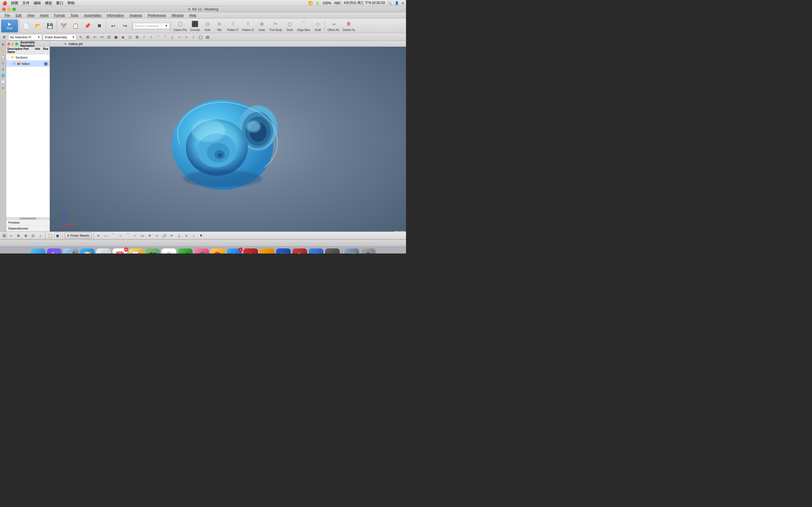 The image size is (812, 507). What do you see at coordinates (207, 26) in the screenshot?
I see `hole-button: ⊙ Hole` at bounding box center [207, 26].